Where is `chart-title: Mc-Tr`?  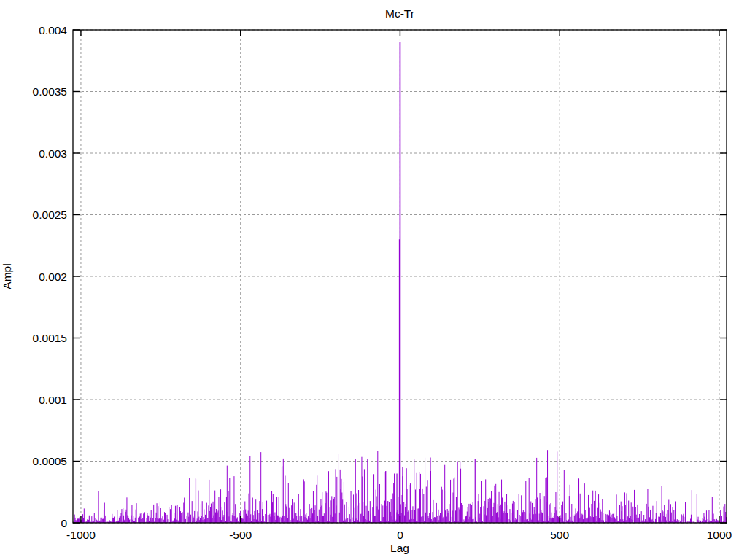 chart-title: Mc-Tr is located at coordinates (400, 13).